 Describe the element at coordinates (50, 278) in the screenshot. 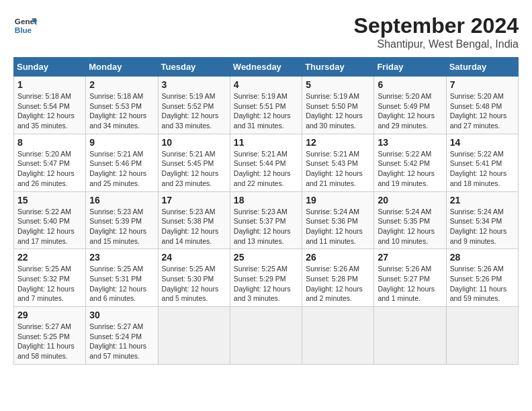

I see `calendar-cell: 22Sunrise: 5:25 AM Sunset: 5:32 PM Dayli…` at that location.